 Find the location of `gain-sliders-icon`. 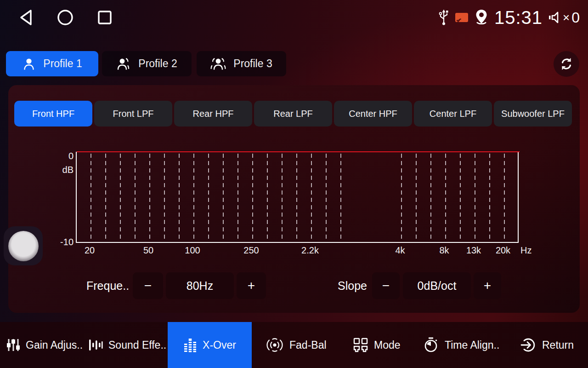

gain-sliders-icon is located at coordinates (13, 345).